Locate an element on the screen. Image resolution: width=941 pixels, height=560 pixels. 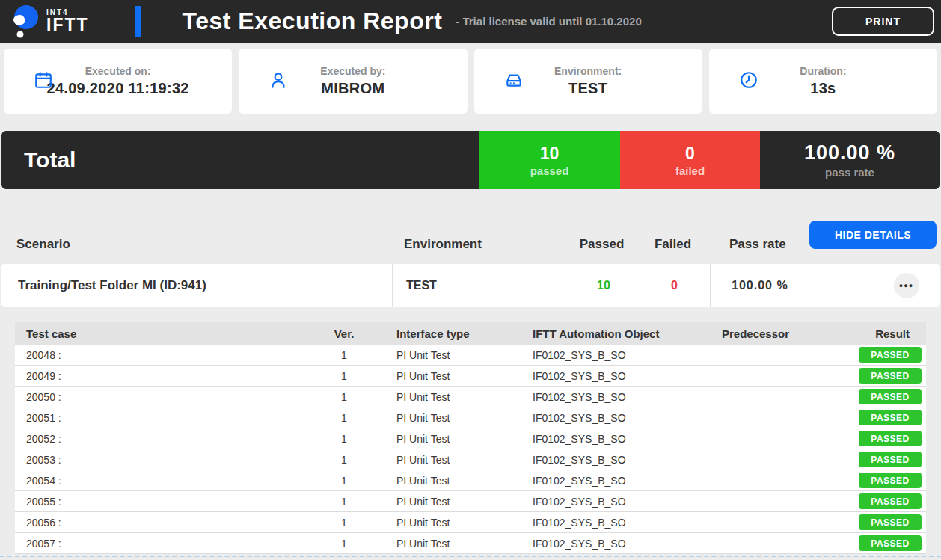
testcase-table-header: Test case Ver. Interface type IFTT Autom… is located at coordinates (470, 333).